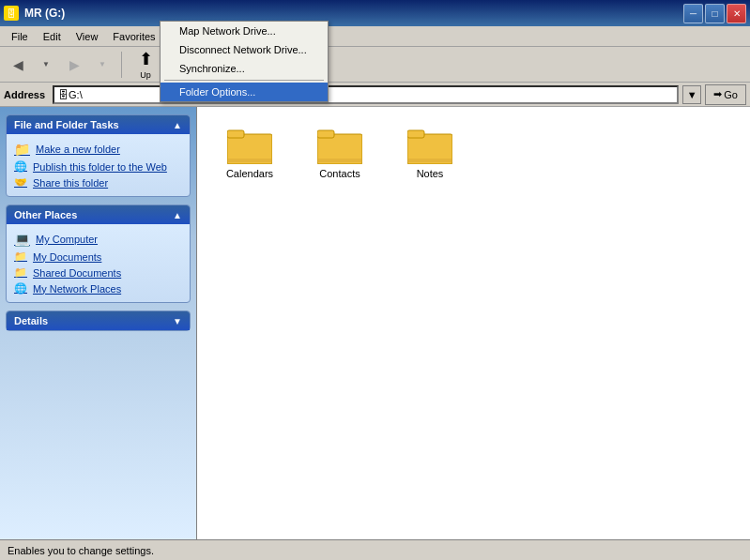 This screenshot has height=560, width=750. I want to click on folder-calendars: Calendars, so click(250, 153).